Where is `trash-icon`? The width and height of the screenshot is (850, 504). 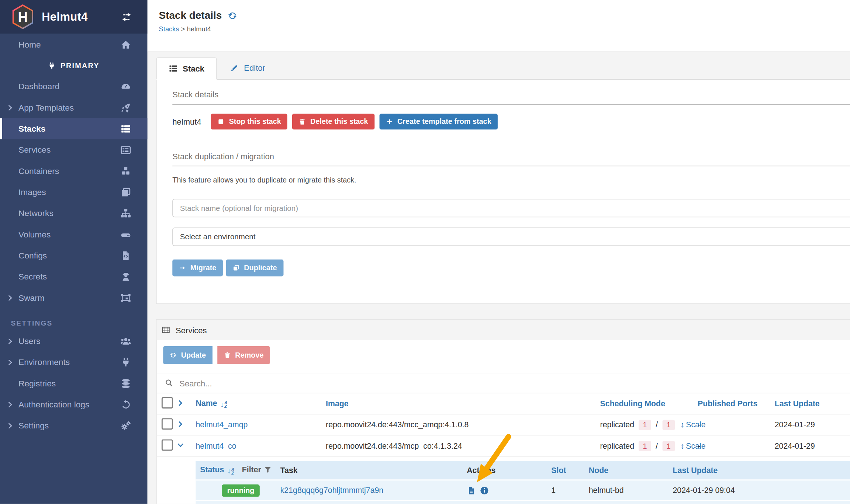
trash-icon is located at coordinates (227, 355).